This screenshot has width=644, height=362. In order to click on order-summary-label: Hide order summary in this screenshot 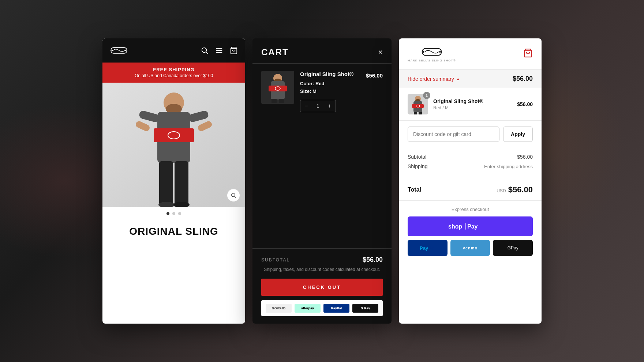, I will do `click(431, 79)`.